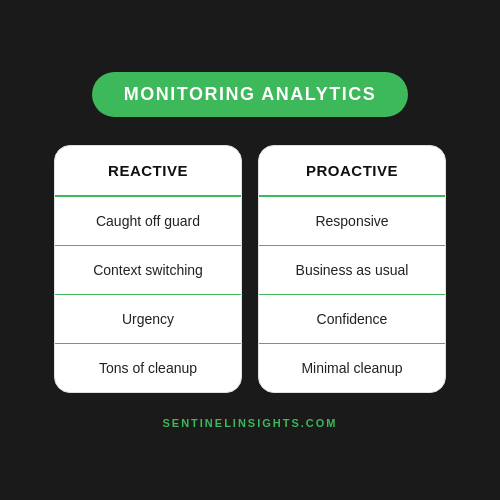 The height and width of the screenshot is (500, 500). I want to click on footer-url: SENTINELINSIGHTS.COM, so click(250, 423).